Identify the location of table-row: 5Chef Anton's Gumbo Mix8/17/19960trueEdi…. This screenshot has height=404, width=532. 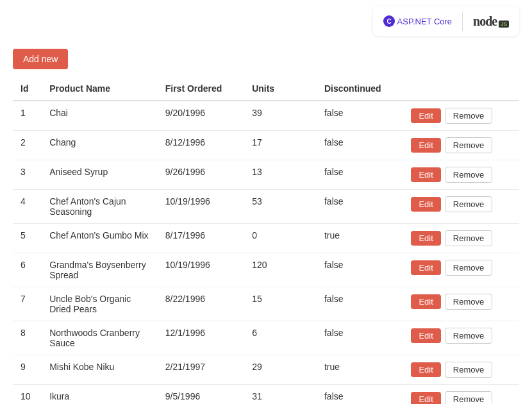
(266, 239).